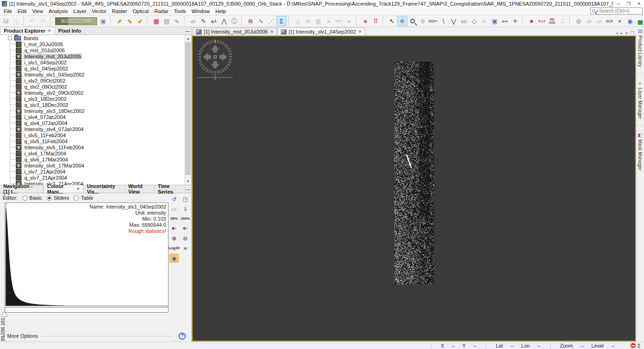 This screenshot has width=644, height=349. Describe the element at coordinates (182, 336) in the screenshot. I see `help-button: ?` at that location.